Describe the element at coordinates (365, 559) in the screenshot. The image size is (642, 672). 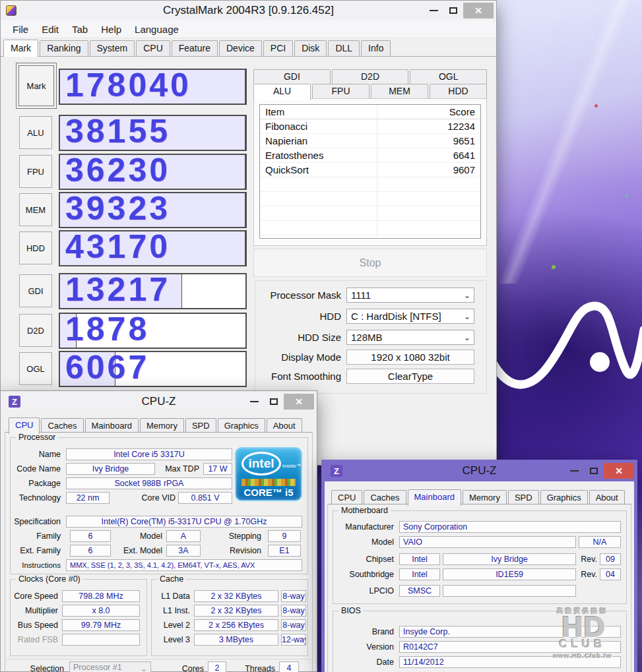
I see `chipset-label: Chipset` at that location.